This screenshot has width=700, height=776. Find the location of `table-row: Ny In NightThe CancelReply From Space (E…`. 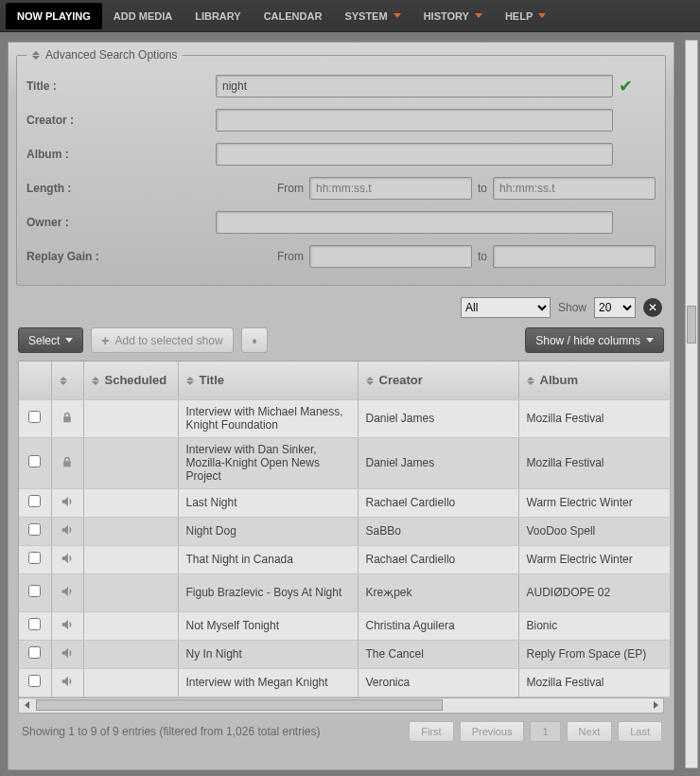

table-row: Ny In NightThe CancelReply From Space (E… is located at coordinates (344, 654).